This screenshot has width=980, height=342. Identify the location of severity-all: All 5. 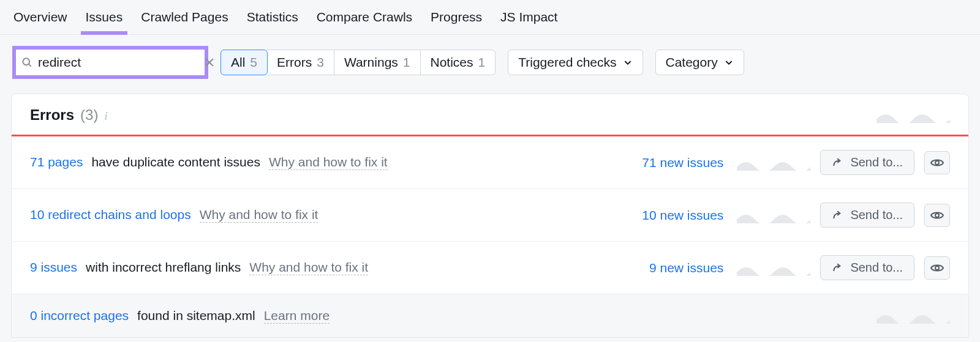
(244, 62).